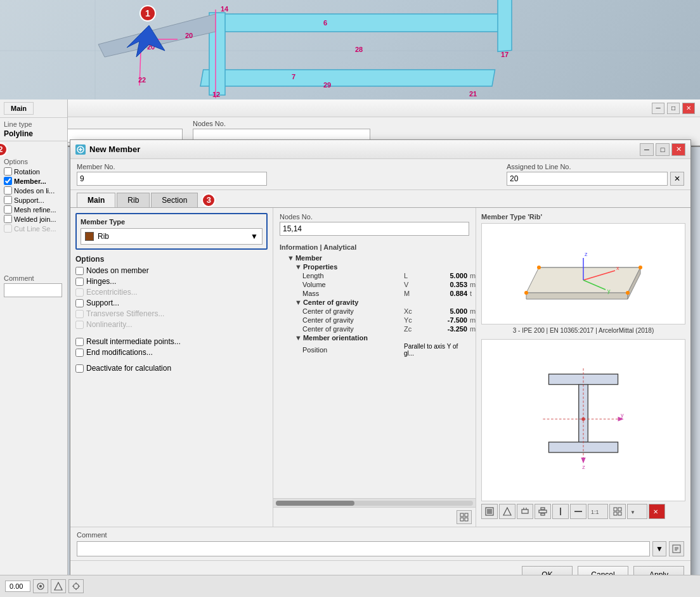 The image size is (700, 597). I want to click on assigned-line-clear-button: ✕, so click(677, 179).